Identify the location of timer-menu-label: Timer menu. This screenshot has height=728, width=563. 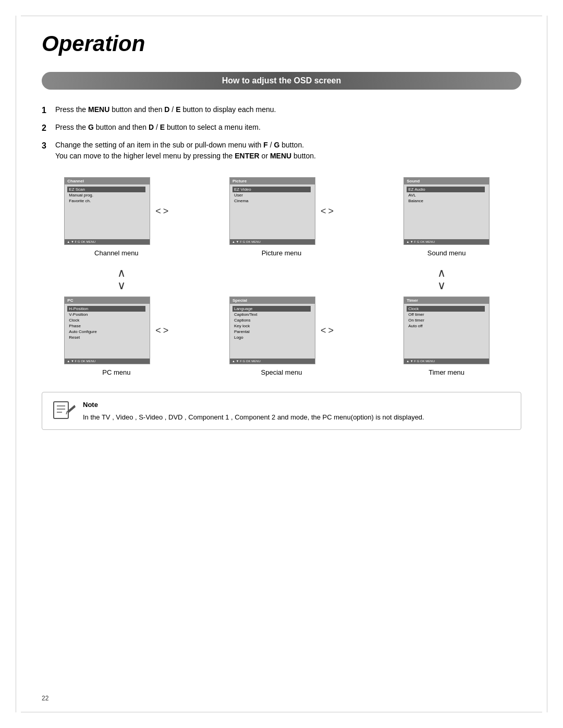
(446, 372).